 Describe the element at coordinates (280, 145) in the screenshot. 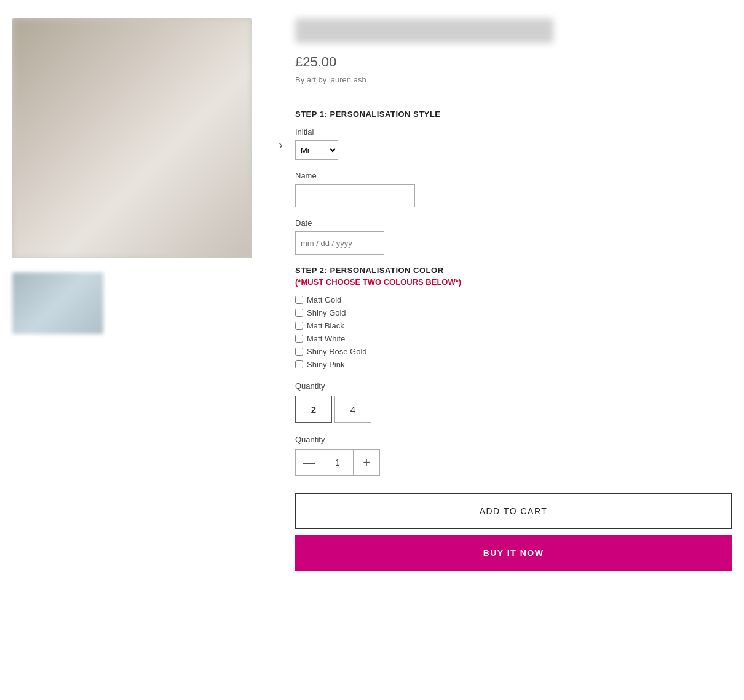

I see `next-arrow: ›` at that location.